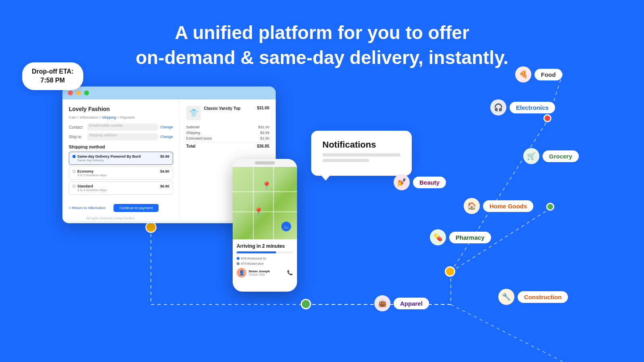 The image size is (644, 362). Describe the element at coordinates (74, 156) in the screenshot. I see `radio-sameday` at that location.